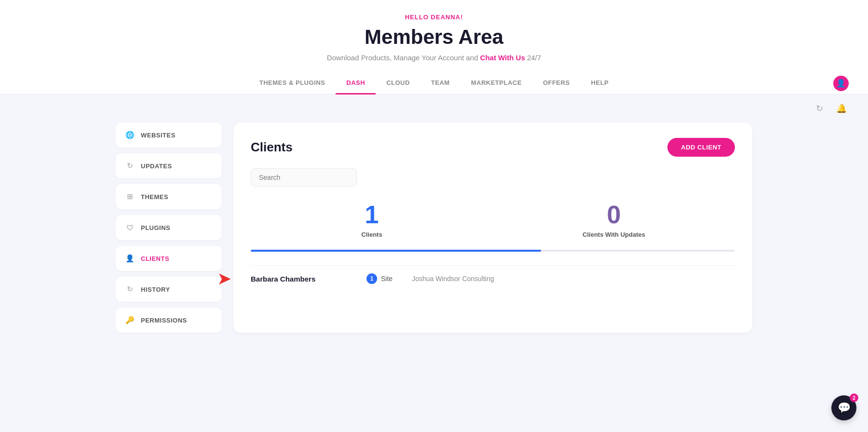  What do you see at coordinates (130, 135) in the screenshot?
I see `globe-icon: 🌐` at bounding box center [130, 135].